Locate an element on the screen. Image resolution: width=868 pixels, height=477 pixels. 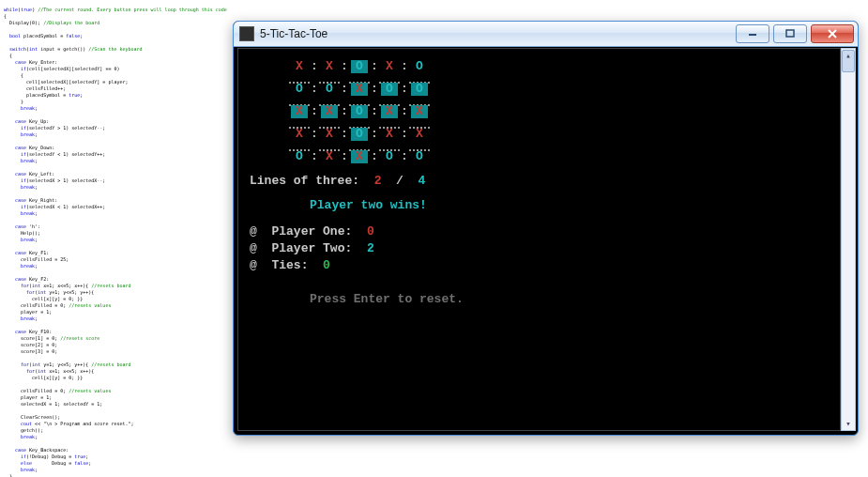
maximize-button is located at coordinates (790, 34).